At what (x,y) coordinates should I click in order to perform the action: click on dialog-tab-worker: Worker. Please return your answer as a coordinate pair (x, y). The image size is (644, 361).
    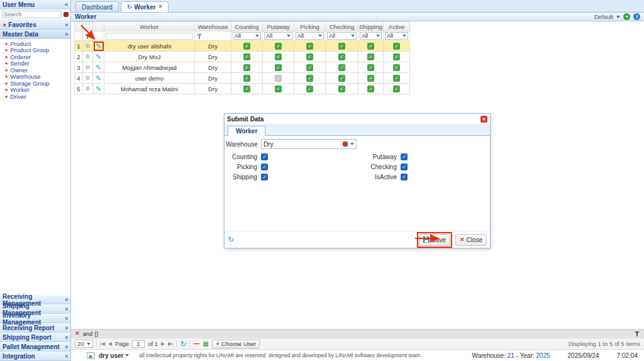
    Looking at the image, I should click on (247, 131).